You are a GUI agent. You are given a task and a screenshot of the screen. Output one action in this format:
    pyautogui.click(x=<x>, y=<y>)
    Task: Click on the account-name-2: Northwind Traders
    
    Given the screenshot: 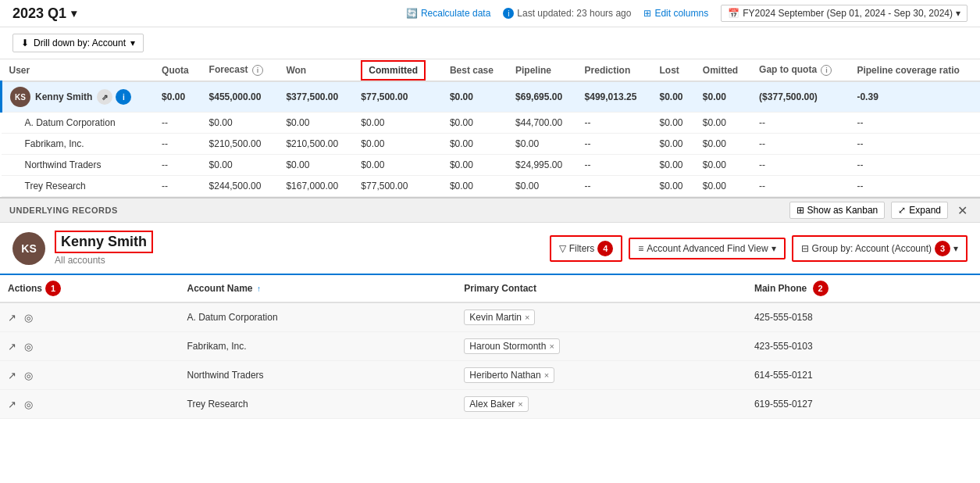 What is the action you would take?
    pyautogui.click(x=319, y=375)
    